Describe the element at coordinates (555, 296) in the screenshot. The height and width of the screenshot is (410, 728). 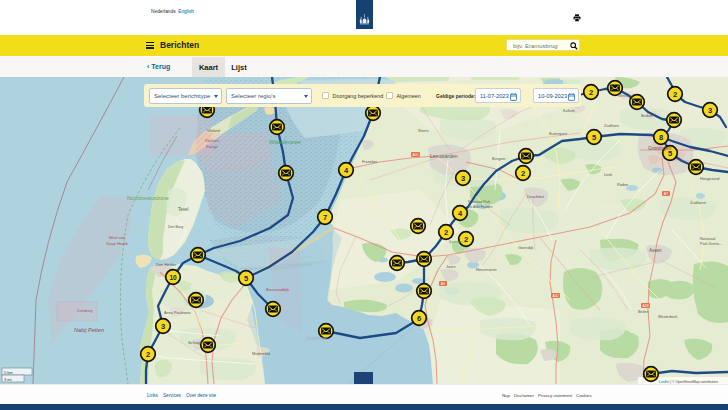
I see `svg-text: A32` at that location.